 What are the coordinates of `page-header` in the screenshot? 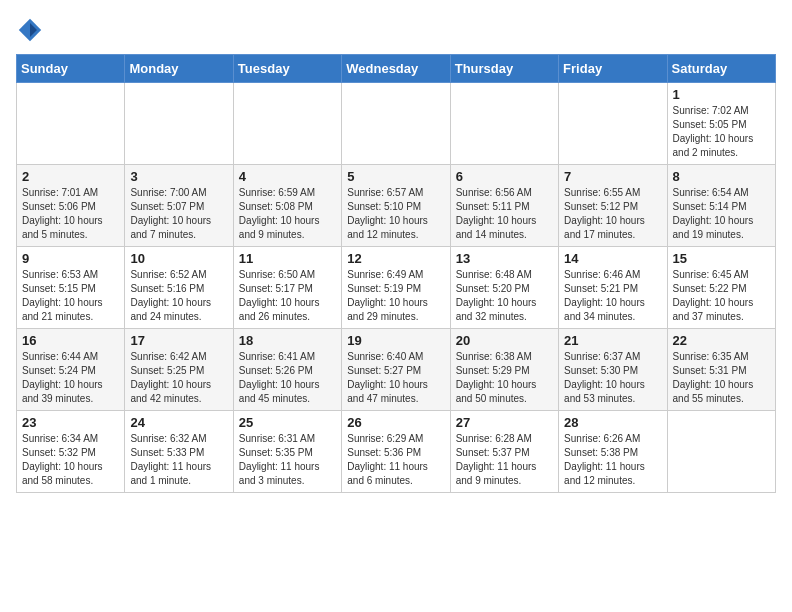 It's located at (396, 30).